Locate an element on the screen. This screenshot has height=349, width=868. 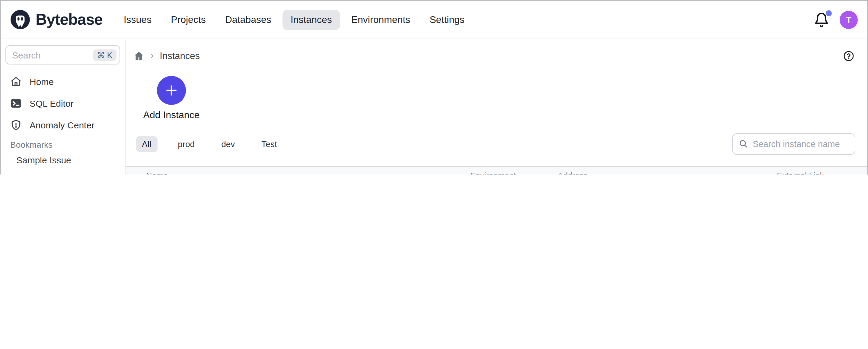
help-button is located at coordinates (849, 56).